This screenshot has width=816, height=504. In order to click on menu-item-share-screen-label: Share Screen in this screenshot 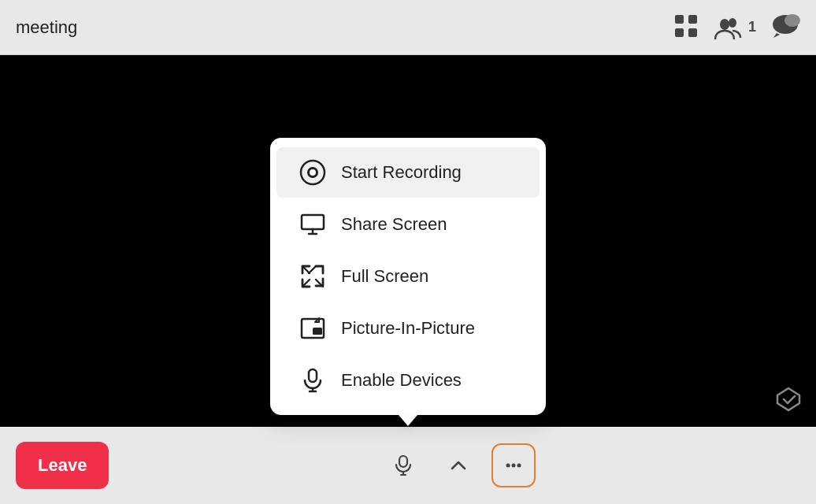, I will do `click(394, 224)`.